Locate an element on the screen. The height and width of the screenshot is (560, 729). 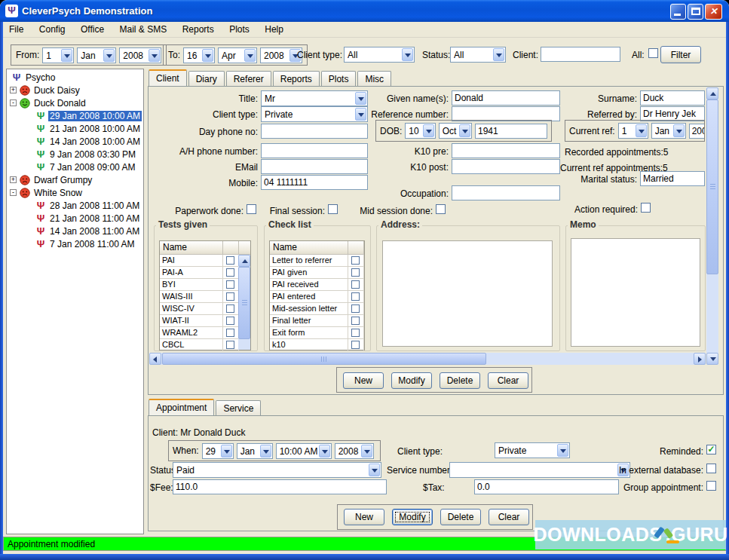
marital-status-input is located at coordinates (672, 179).